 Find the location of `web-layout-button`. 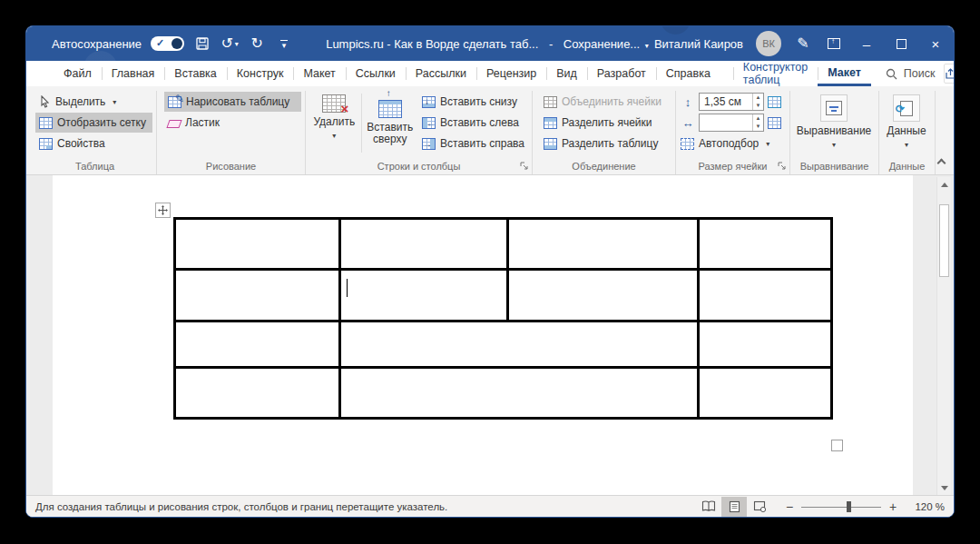

web-layout-button is located at coordinates (760, 507).